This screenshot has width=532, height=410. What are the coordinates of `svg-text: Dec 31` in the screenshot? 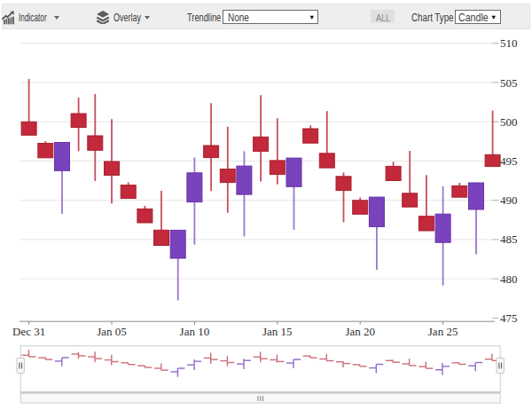 It's located at (28, 332).